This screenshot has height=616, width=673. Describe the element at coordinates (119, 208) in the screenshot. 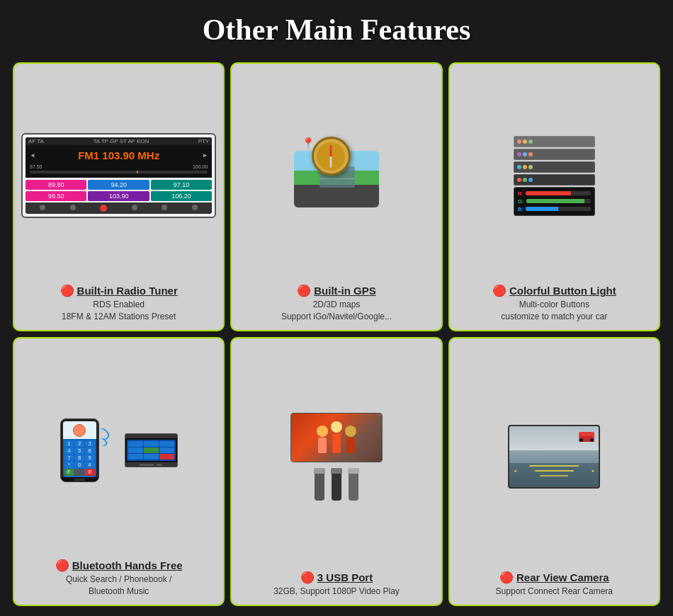

I see `radio-controls` at that location.